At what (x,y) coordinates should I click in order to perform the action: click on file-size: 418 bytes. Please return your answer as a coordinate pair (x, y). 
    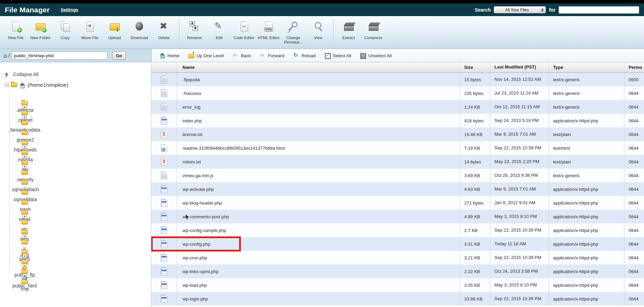
    Looking at the image, I should click on (475, 121).